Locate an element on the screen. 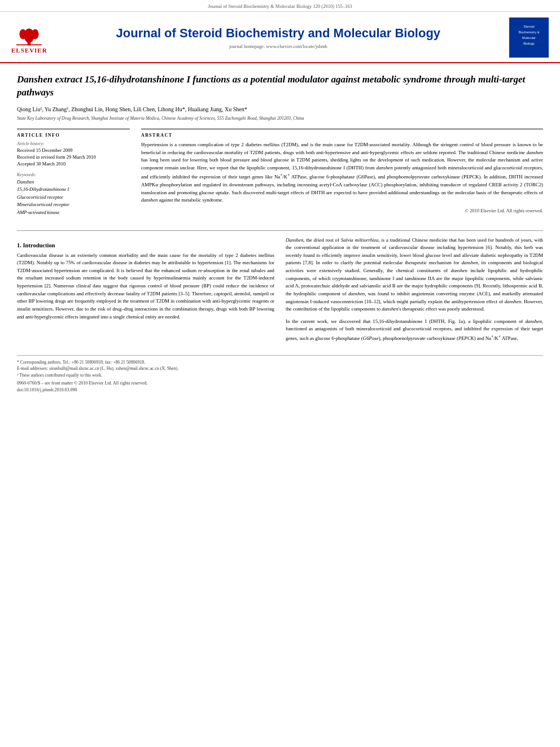 This screenshot has height=747, width=560. keyword-2: 15,16-Dihydrotanshinone I is located at coordinates (73, 190).